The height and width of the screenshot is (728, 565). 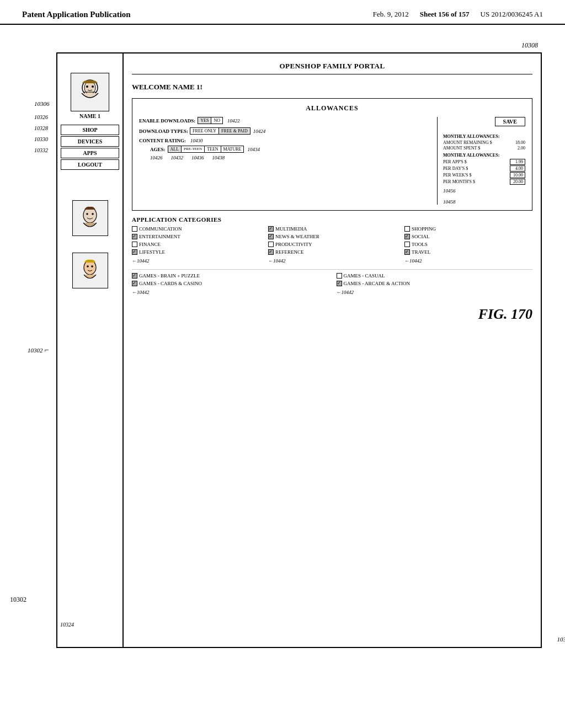 What do you see at coordinates (461, 148) in the screenshot?
I see `amount-spent-label: AMOUNT SPENT $` at bounding box center [461, 148].